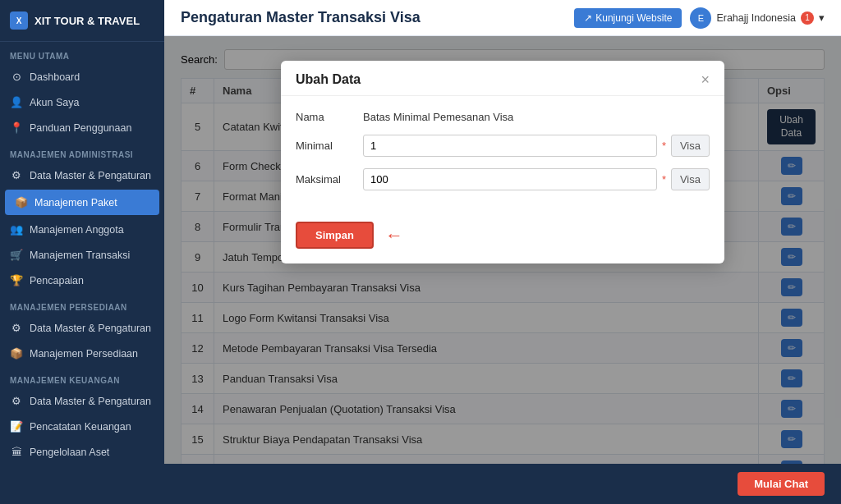 This screenshot has height=504, width=841. Describe the element at coordinates (21, 202) in the screenshot. I see `package-icon: 📦` at that location.